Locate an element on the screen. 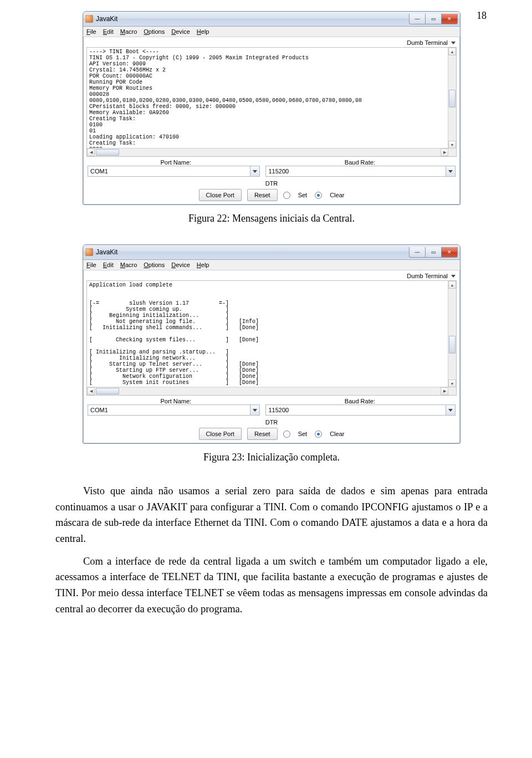  paragraph-1: Visto que ainda não usamos a serial zero… is located at coordinates (272, 515).